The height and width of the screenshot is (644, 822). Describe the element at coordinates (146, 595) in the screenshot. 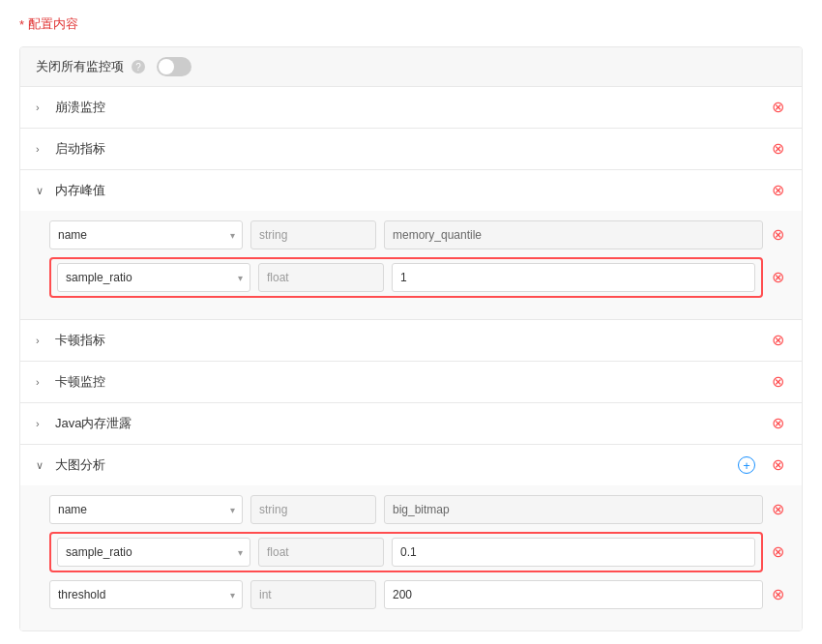

I see `param-name-wrapper: threshold` at that location.